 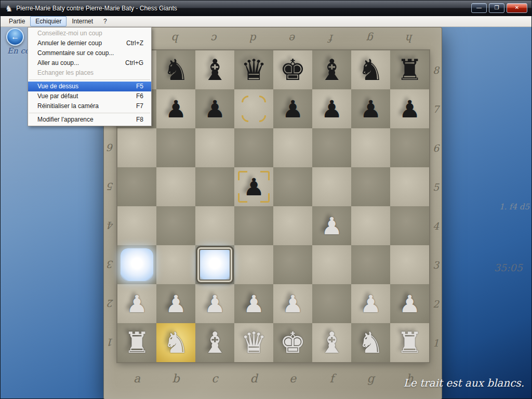 What do you see at coordinates (254, 265) in the screenshot?
I see `square-d3` at bounding box center [254, 265].